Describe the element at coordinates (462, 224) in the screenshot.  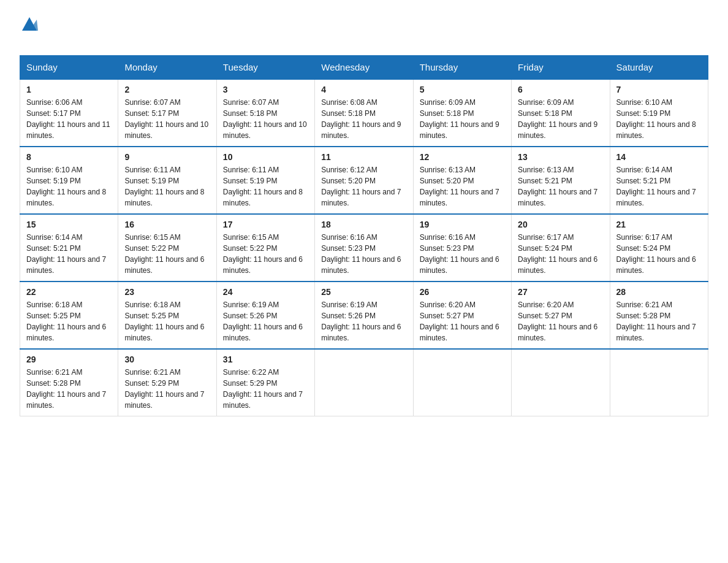
I see `day-number: 19` at that location.